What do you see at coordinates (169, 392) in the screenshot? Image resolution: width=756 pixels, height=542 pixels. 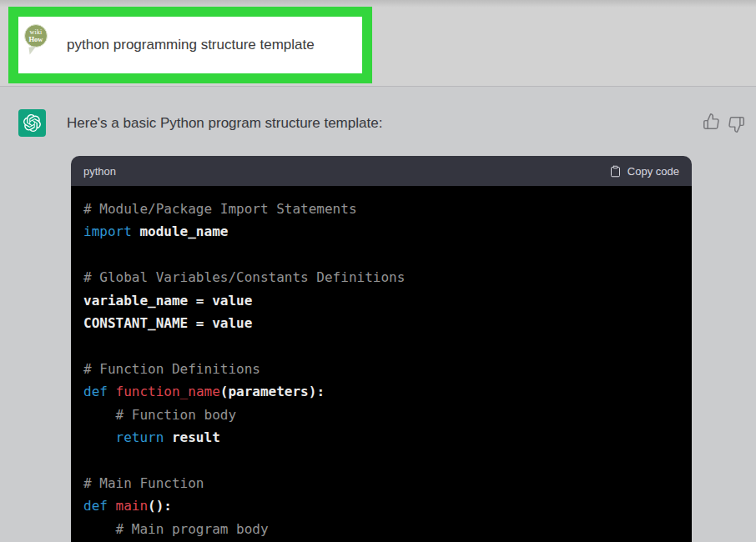 I see `code-token: function_name` at bounding box center [169, 392].